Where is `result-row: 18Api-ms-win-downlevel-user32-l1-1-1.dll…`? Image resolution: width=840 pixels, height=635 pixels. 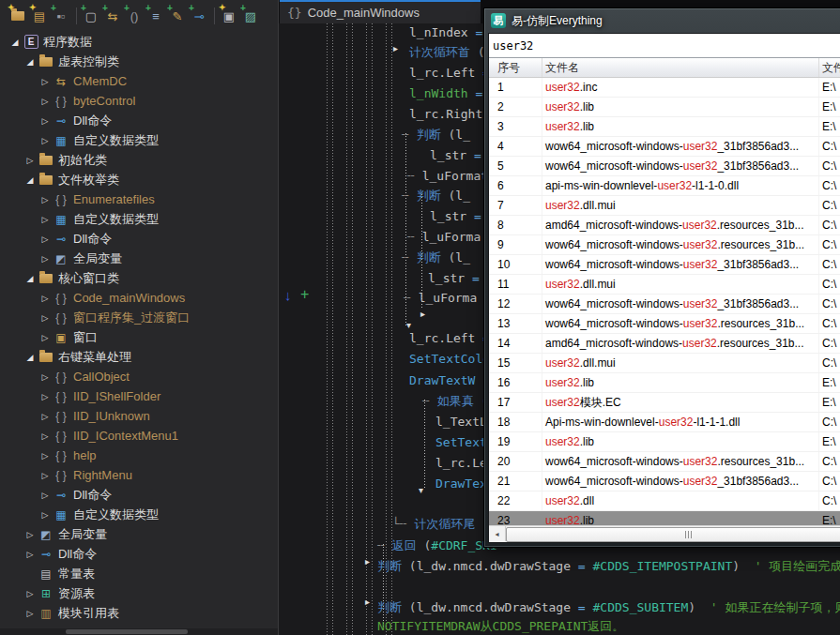 result-row: 18Api-ms-win-downlevel-user32-l1-1-1.dll… is located at coordinates (664, 422).